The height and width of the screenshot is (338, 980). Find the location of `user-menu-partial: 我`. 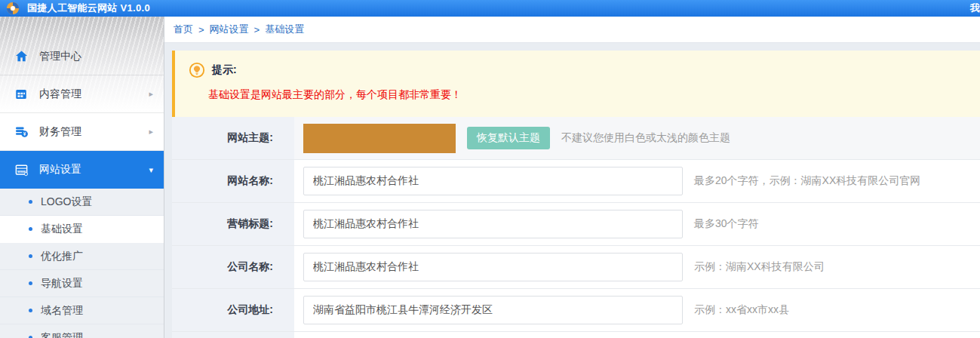

user-menu-partial: 我 is located at coordinates (975, 8).